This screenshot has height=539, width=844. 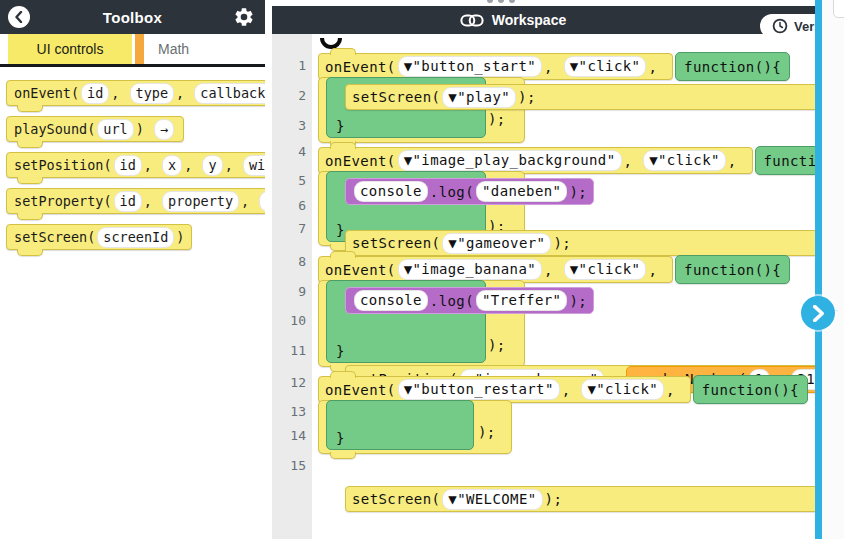 I want to click on expand-panel-button, so click(x=818, y=313).